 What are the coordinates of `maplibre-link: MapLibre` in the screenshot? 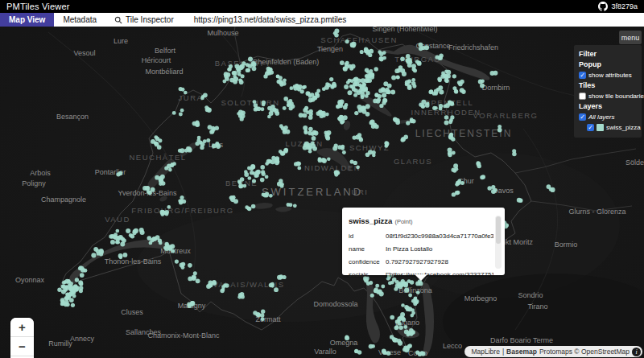 It's located at (485, 352).